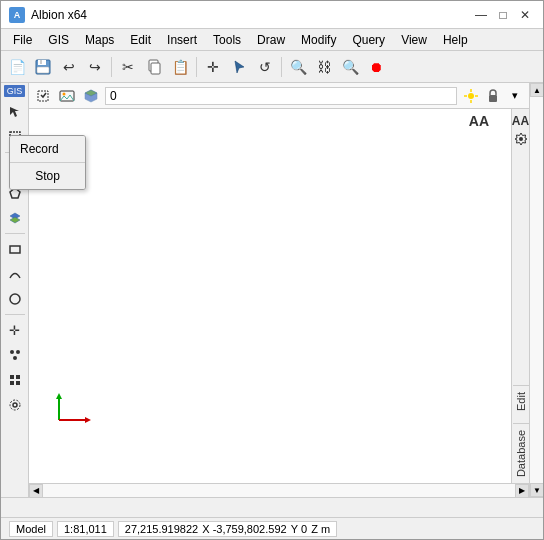 Image resolution: width=544 pixels, height=540 pixels. What do you see at coordinates (536, 290) in the screenshot?
I see `vertical-scrollbar: ▲ ▼` at bounding box center [536, 290].